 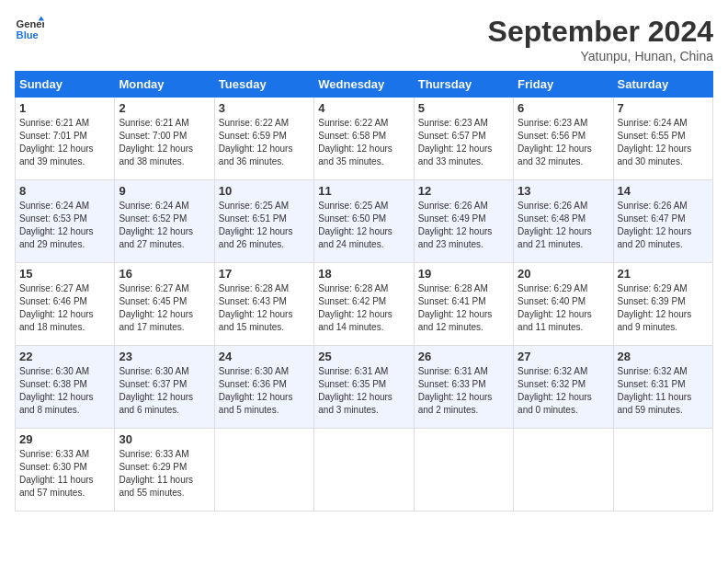 I want to click on col-saturday: Saturday, so click(x=663, y=85).